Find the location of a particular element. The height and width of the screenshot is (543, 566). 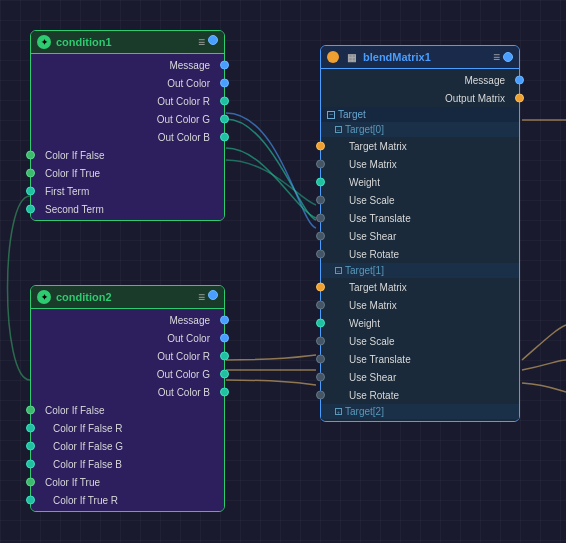

condition2-menu-icon: ≡ is located at coordinates (202, 297).